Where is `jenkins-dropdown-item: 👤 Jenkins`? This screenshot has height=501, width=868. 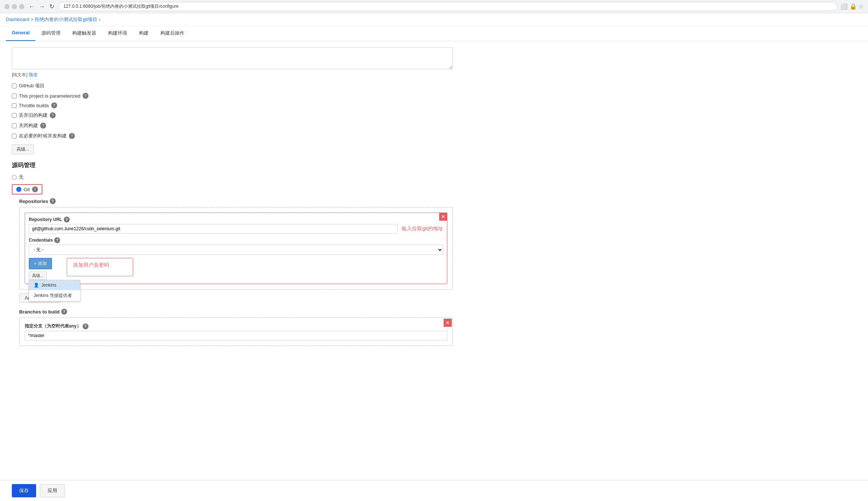 jenkins-dropdown-item: 👤 Jenkins is located at coordinates (55, 285).